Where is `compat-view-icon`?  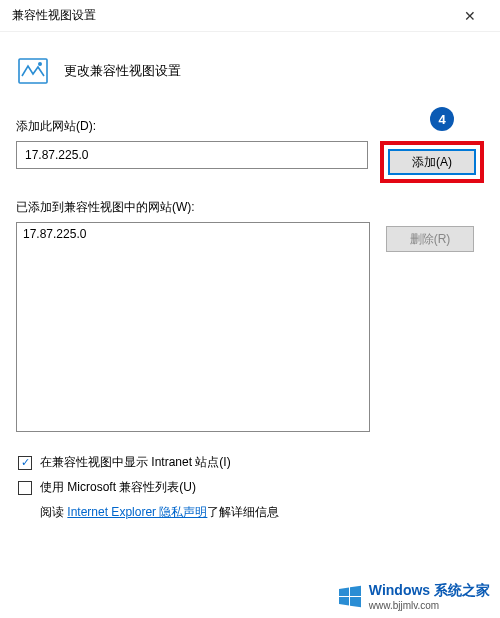
compat-view-icon is located at coordinates (33, 71).